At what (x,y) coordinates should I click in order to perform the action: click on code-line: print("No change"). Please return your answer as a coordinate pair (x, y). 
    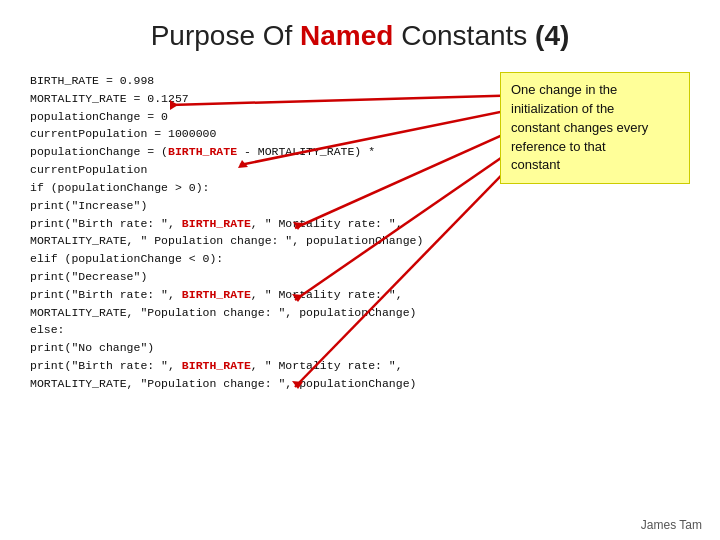
    Looking at the image, I should click on (360, 348).